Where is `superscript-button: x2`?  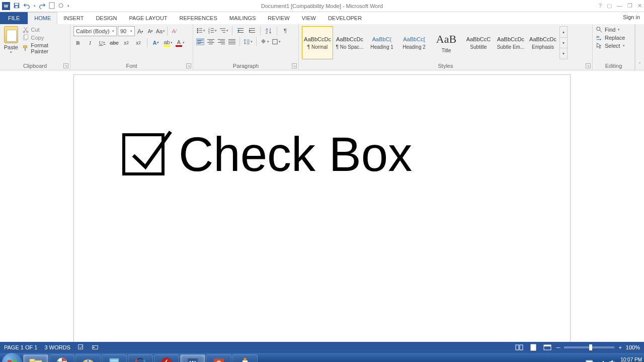 superscript-button: x2 is located at coordinates (138, 43).